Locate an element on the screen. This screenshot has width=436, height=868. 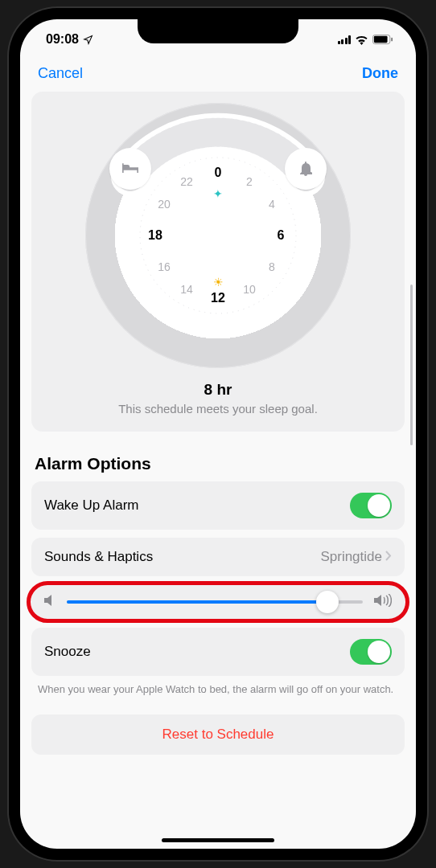
hour-10: 10 is located at coordinates (249, 289).